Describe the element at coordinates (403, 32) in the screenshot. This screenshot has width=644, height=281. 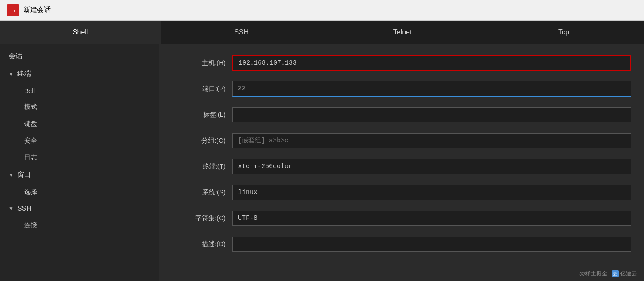
I see `tab-telnet: Telnet` at that location.